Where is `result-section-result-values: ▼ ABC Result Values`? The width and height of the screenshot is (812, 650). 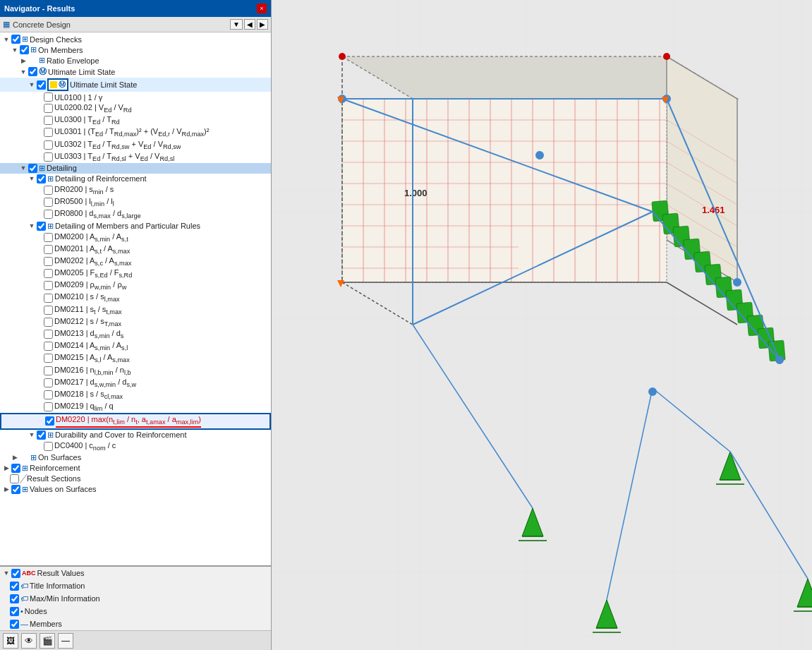
result-section-result-values: ▼ ABC Result Values is located at coordinates (135, 573).